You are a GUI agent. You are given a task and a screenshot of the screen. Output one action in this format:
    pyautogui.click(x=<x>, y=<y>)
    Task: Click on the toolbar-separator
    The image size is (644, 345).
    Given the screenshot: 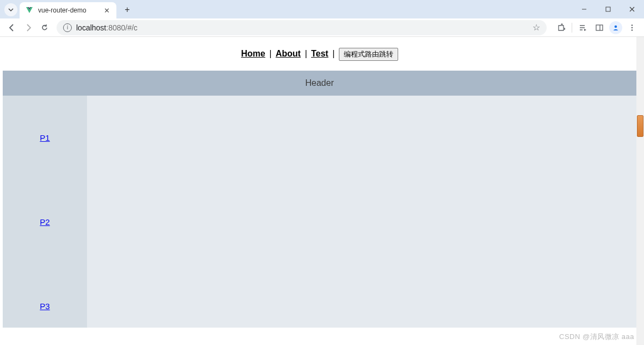 What is the action you would take?
    pyautogui.click(x=572, y=28)
    